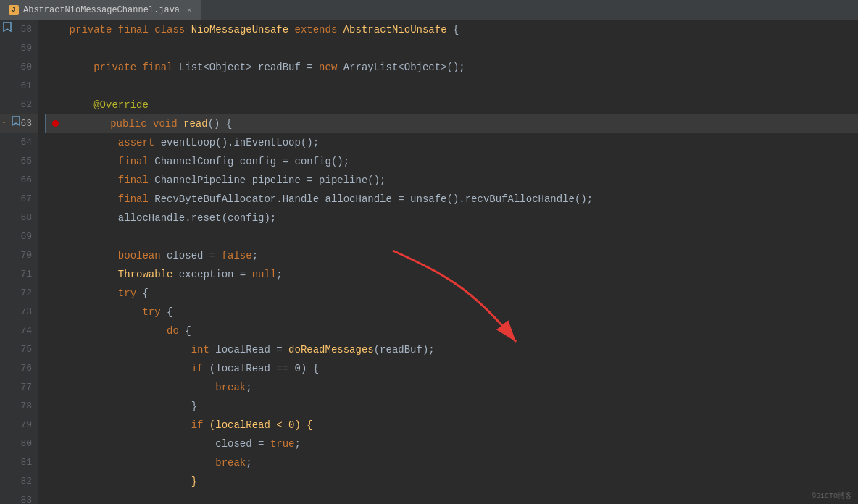  Describe the element at coordinates (19, 444) in the screenshot. I see `line-number-80: 80` at that location.